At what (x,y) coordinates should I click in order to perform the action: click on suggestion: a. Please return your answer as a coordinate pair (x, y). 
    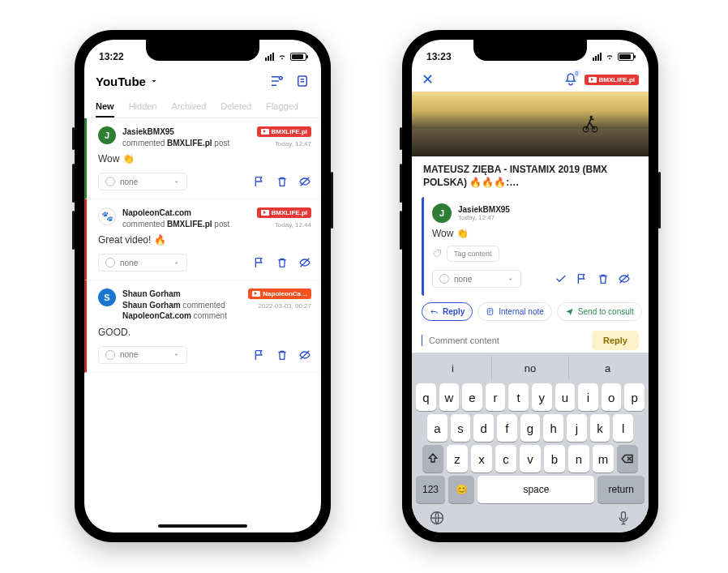
    Looking at the image, I should click on (607, 368).